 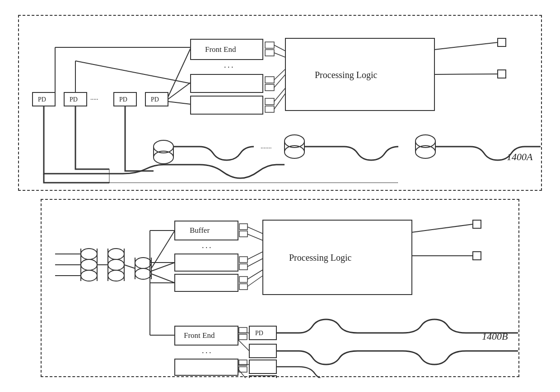 I want to click on diagram-a-label: 1400A, so click(x=520, y=157).